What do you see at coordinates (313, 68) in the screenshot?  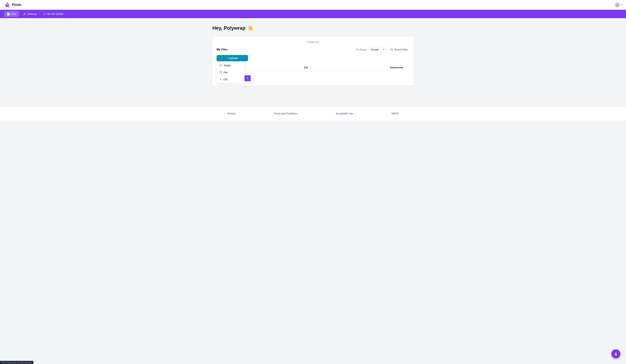 I see `table-header: CID Submarined` at bounding box center [313, 68].